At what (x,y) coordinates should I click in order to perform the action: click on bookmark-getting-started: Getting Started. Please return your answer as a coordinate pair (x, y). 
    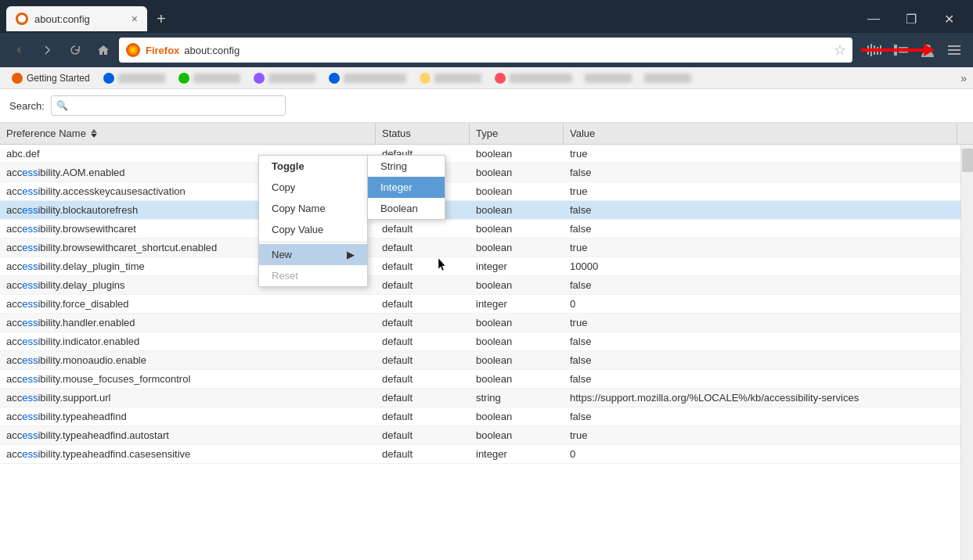
    Looking at the image, I should click on (50, 78).